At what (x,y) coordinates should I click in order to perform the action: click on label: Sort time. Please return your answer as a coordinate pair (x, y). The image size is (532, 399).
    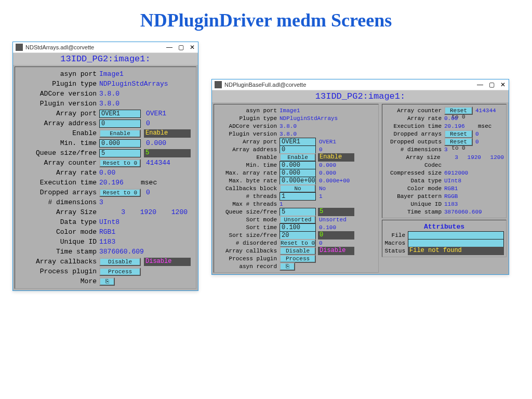
    Looking at the image, I should click on (248, 228).